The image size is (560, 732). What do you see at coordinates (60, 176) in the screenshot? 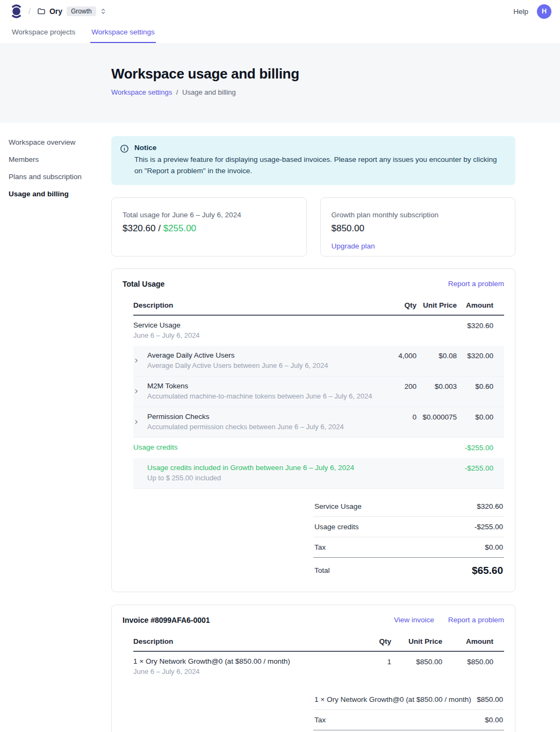
I see `sidebar-item-plans-and-subscription: Plans and subscription` at bounding box center [60, 176].